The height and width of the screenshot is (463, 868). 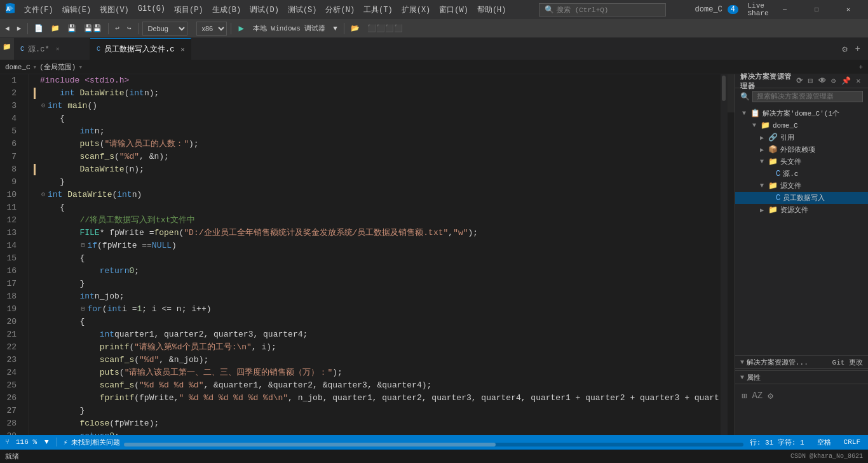 I want to click on run-dropdown: ▼, so click(x=336, y=29).